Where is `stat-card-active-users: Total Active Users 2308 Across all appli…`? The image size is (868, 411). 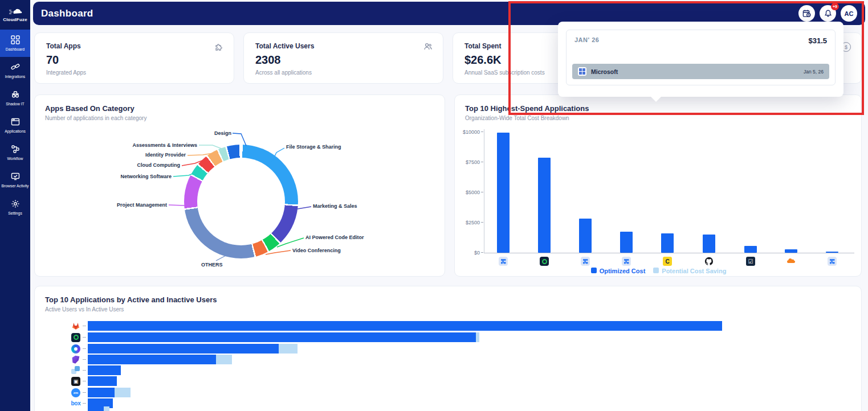
stat-card-active-users: Total Active Users 2308 Across all appli… is located at coordinates (343, 58).